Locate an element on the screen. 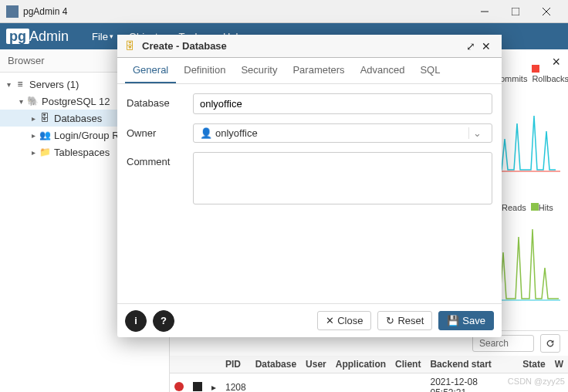 Image resolution: width=568 pixels, height=392 pixels. tuples-chart is located at coordinates (527, 260).